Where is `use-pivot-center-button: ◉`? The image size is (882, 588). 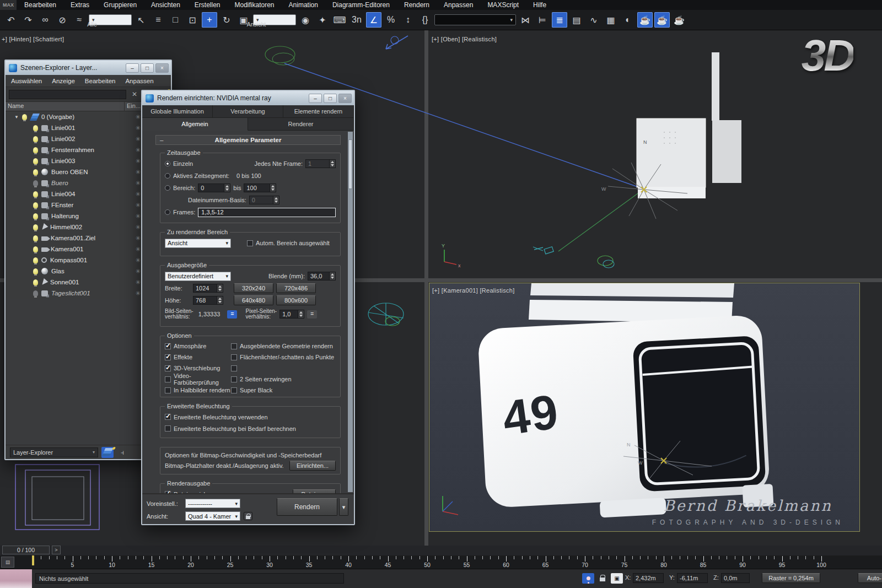
use-pivot-center-button: ◉ is located at coordinates (305, 20).